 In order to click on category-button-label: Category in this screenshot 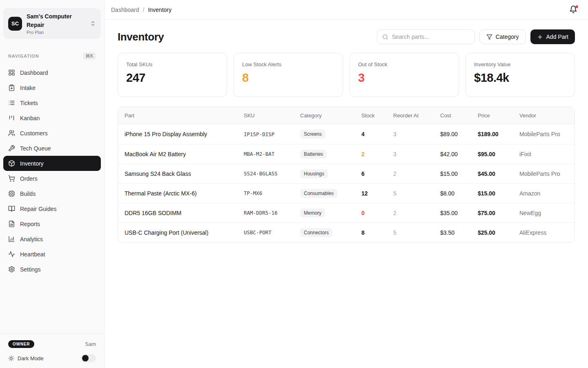, I will do `click(507, 37)`.